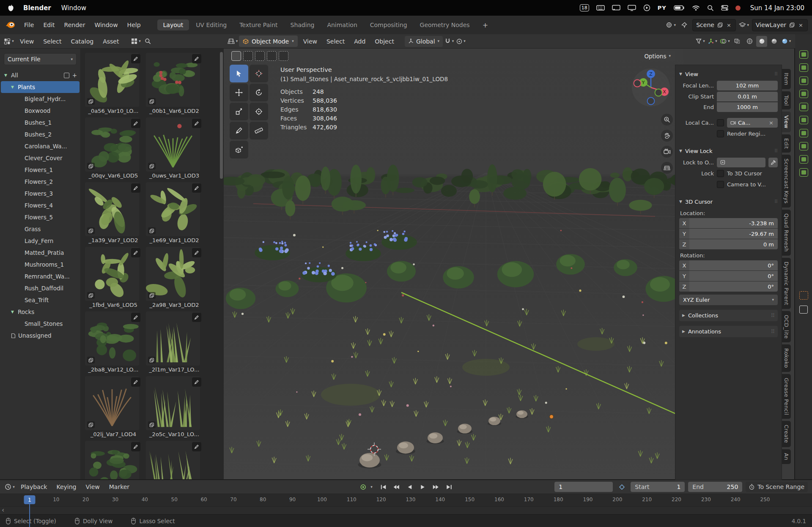 The width and height of the screenshot is (812, 527). Describe the element at coordinates (222, 115) in the screenshot. I see `asset-grid-scrollbar` at that location.